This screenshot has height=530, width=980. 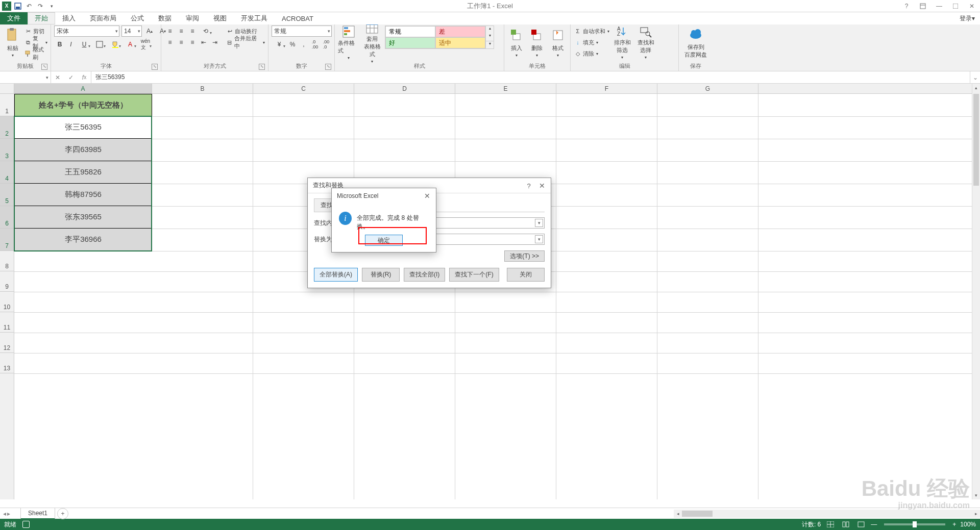 What do you see at coordinates (302, 31) in the screenshot?
I see `number-format-combo: 常规▾` at bounding box center [302, 31].